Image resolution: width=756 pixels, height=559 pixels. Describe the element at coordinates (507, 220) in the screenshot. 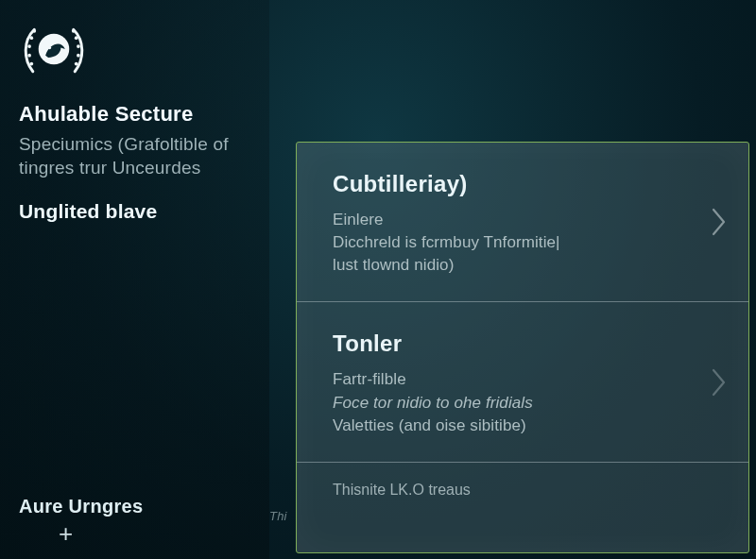

I see `panel-item-line: Einlere` at that location.